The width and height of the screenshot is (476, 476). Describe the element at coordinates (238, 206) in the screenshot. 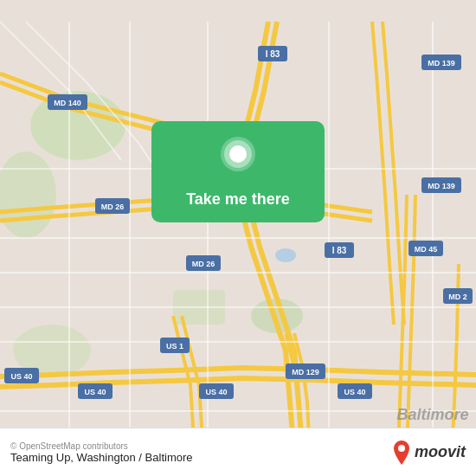

I see `cta-button-label: Take me there` at that location.